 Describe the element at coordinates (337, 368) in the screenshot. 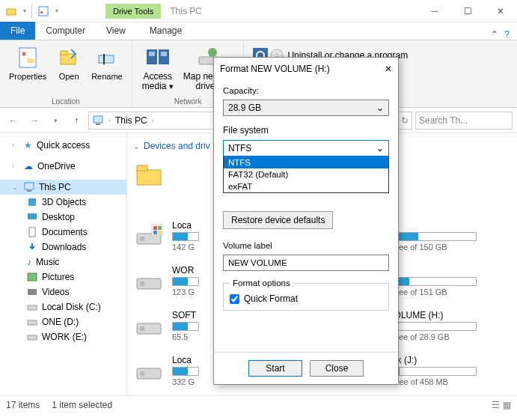

I see `close-button: Close` at that location.